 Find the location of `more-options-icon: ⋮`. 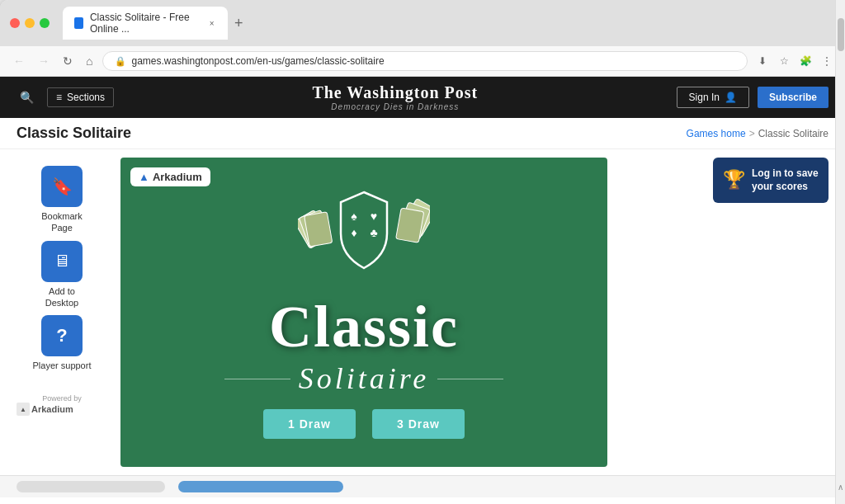

more-options-icon: ⋮ is located at coordinates (827, 61).